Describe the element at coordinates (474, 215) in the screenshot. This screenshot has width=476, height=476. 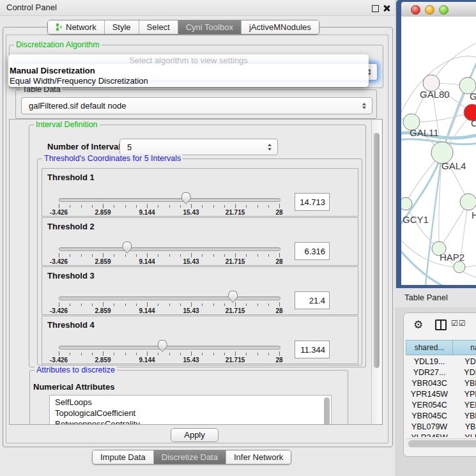
I see `node-label-h: H` at that location.